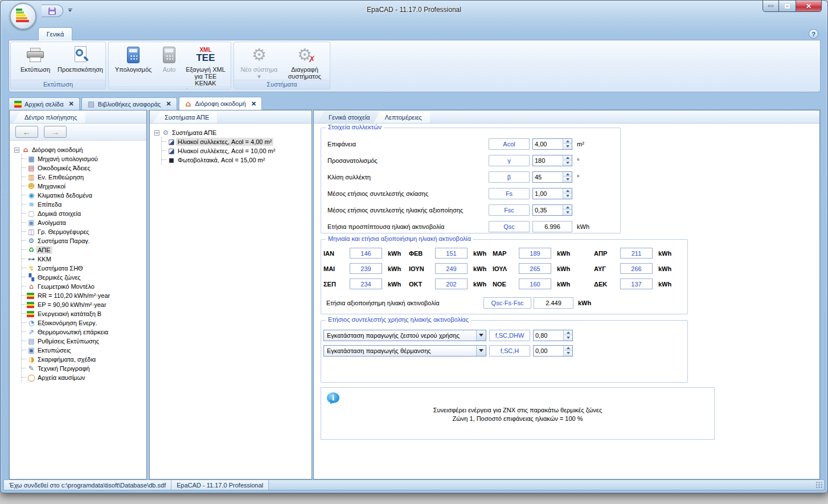 The width and height of the screenshot is (828, 504). I want to click on navigation-panel-tab: Δέντρο πλοήγησης, so click(49, 117).